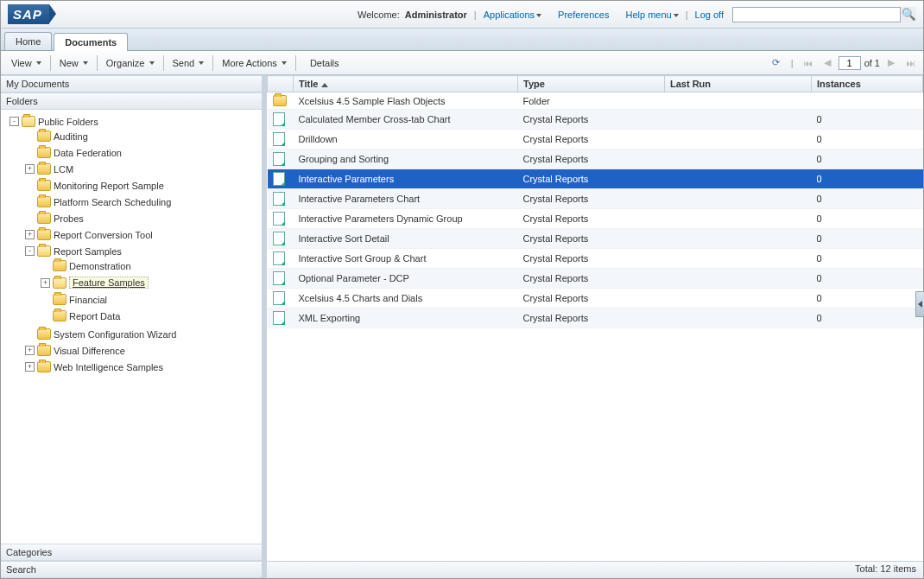  I want to click on tree-node-public-folders: - Public Folders, so click(135, 121).